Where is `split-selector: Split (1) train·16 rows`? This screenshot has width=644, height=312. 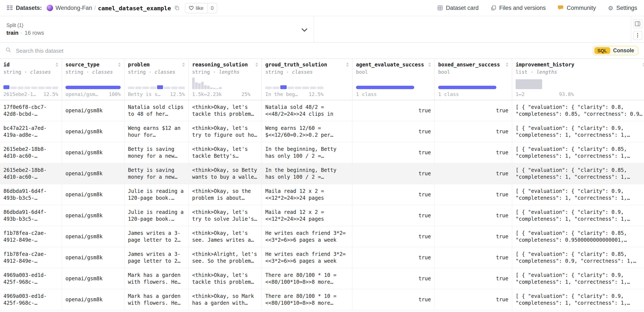 split-selector: Split (1) train·16 rows is located at coordinates (157, 29).